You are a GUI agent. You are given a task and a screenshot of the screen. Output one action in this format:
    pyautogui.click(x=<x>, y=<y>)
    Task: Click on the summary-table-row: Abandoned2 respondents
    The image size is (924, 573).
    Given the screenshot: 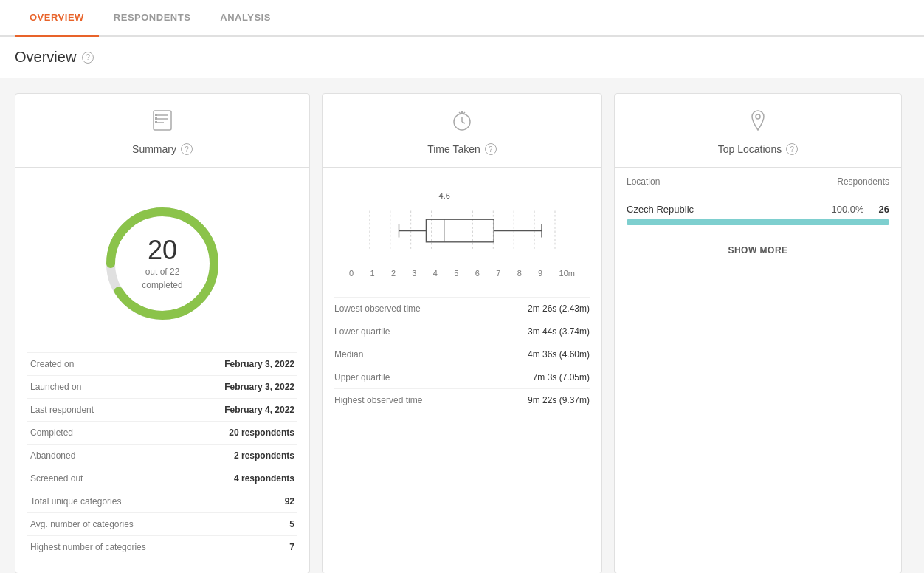 What is the action you would take?
    pyautogui.click(x=162, y=456)
    